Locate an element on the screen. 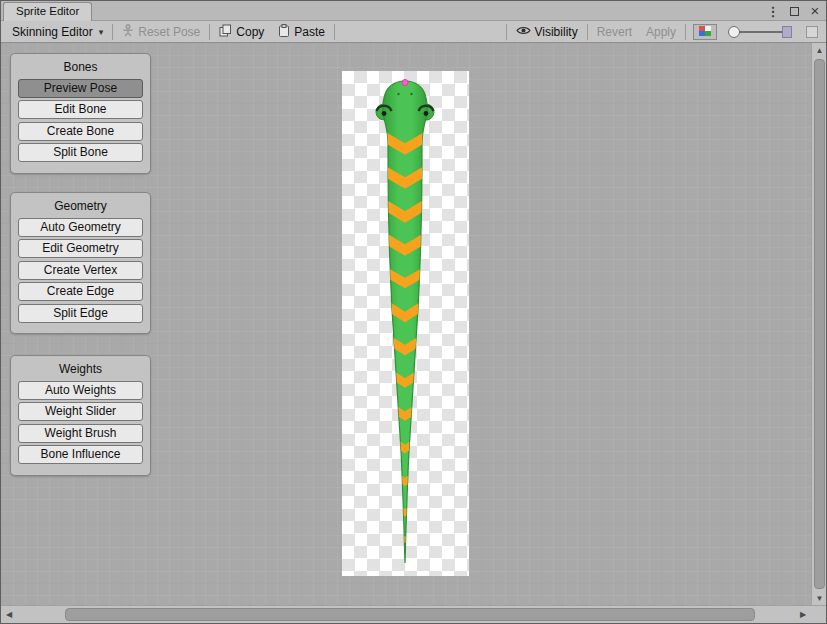 The width and height of the screenshot is (827, 624). scroll-left-button: ◀ is located at coordinates (9, 614).